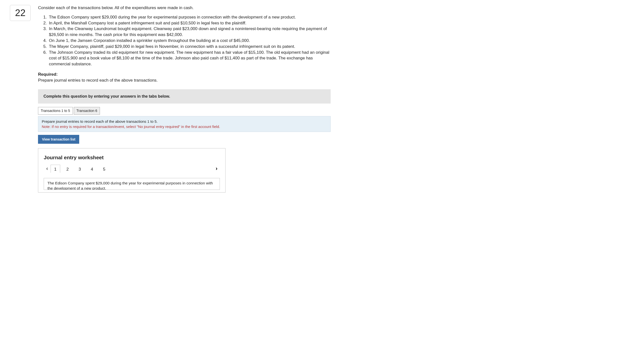  Describe the element at coordinates (189, 32) in the screenshot. I see `list-item: In March, the Cleanway Laundromat bought…` at that location.